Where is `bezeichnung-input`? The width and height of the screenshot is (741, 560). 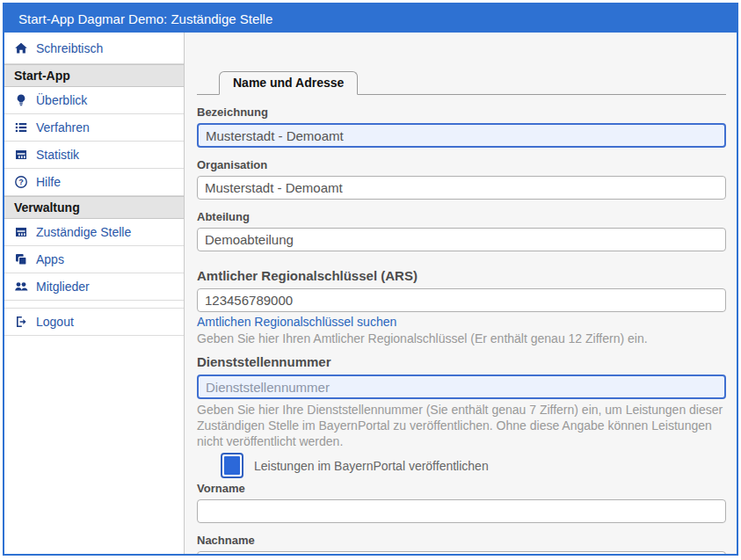
bezeichnung-input is located at coordinates (461, 135).